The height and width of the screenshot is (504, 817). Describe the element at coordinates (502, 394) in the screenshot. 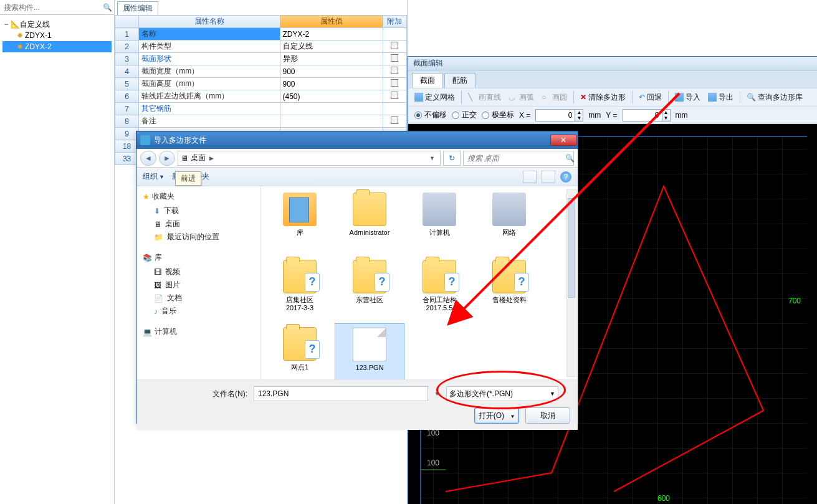

I see `filetype-combo: 多边形文件(*.PGN)▼` at that location.